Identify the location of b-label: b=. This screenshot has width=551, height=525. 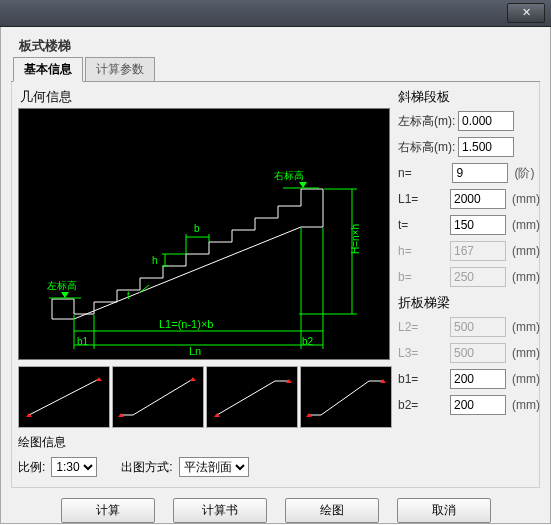
(424, 277).